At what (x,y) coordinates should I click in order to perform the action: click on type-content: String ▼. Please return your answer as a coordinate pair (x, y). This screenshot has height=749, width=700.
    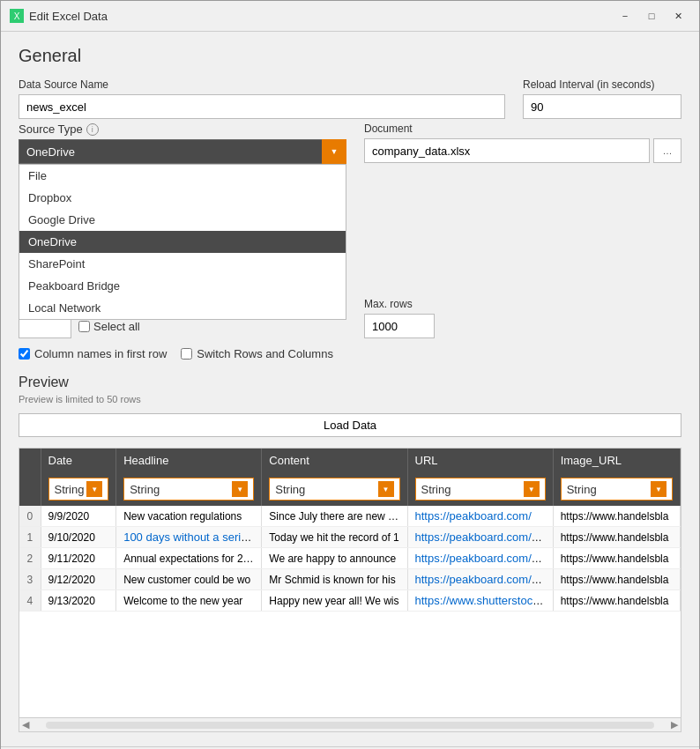
    Looking at the image, I should click on (335, 489).